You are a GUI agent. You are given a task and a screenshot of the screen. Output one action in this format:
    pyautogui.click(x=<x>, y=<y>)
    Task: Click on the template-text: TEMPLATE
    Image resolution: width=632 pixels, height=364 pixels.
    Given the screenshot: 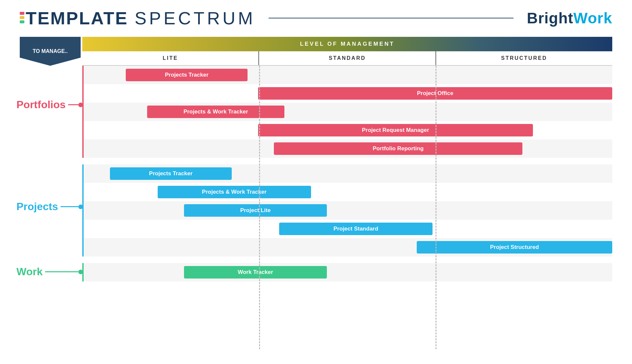 What is the action you would take?
    pyautogui.click(x=77, y=18)
    